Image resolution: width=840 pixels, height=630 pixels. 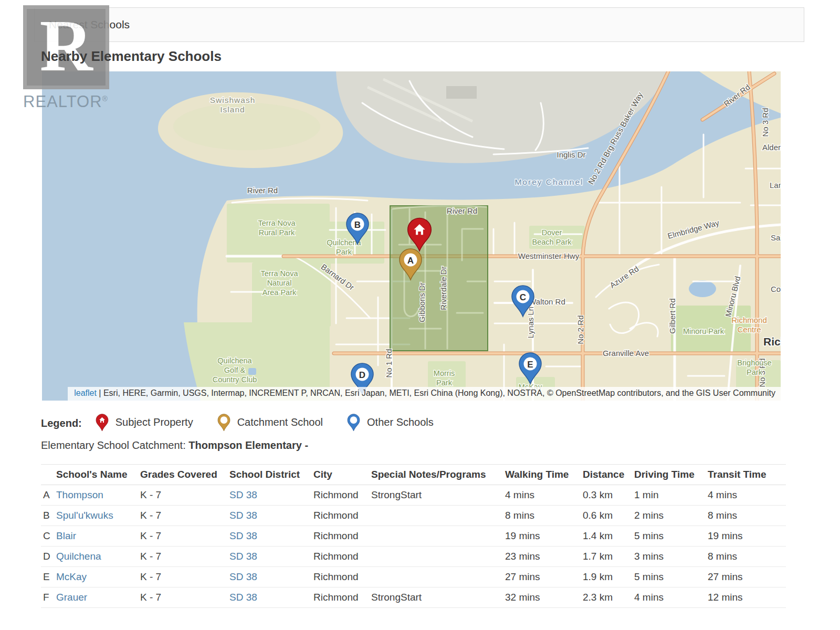 What do you see at coordinates (704, 331) in the screenshot?
I see `map-label: Minoru Park` at bounding box center [704, 331].